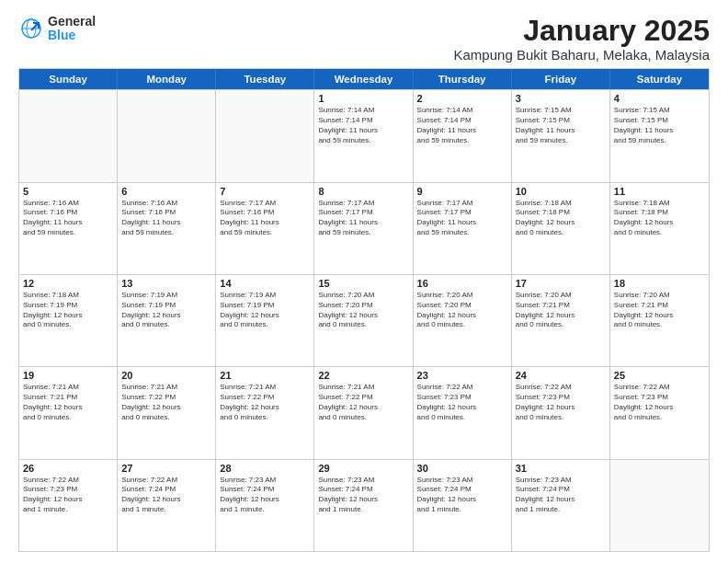  Describe the element at coordinates (660, 228) in the screenshot. I see `calendar-cell: 11Sunrise: 7:18 AMSunset: 7:18 PMDayligh…` at that location.